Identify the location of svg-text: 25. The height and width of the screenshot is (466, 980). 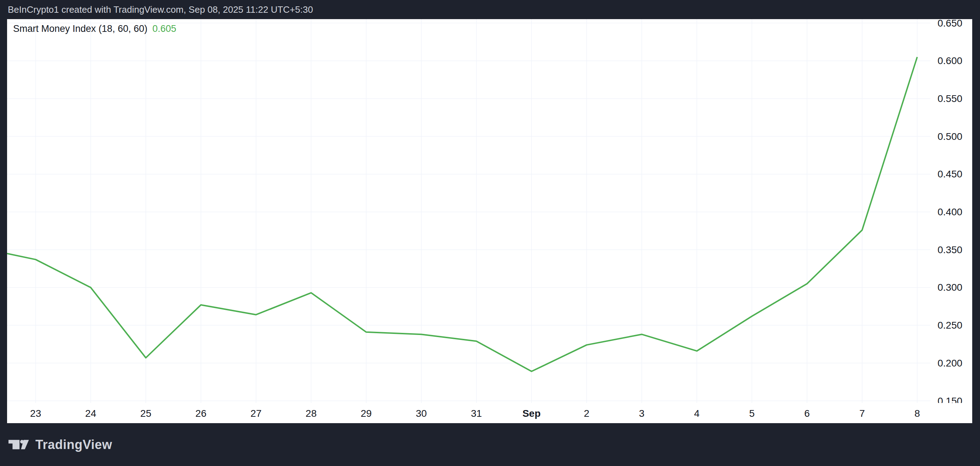
(146, 413).